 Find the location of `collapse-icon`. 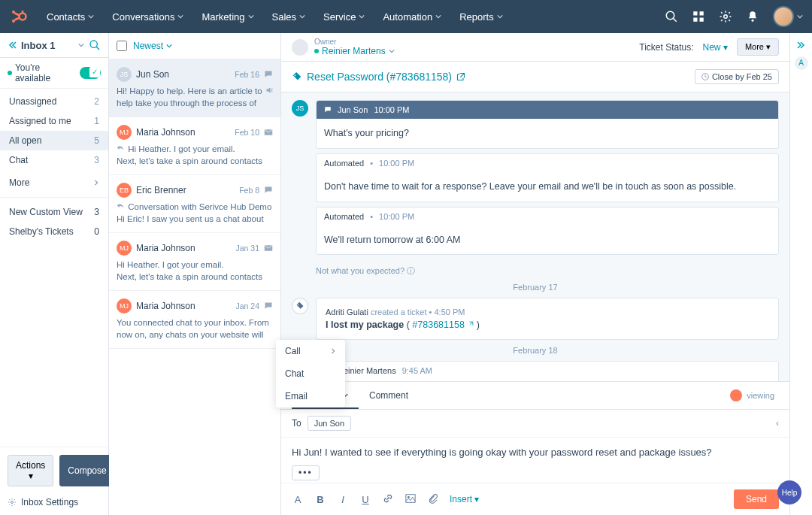

collapse-icon is located at coordinates (12, 45).